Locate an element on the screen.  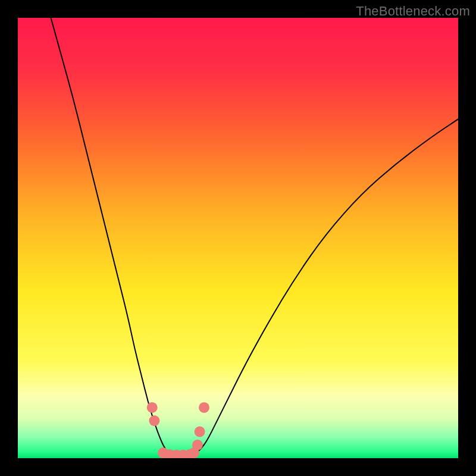
watermark-text: TheBottleneck.com is located at coordinates (413, 11).